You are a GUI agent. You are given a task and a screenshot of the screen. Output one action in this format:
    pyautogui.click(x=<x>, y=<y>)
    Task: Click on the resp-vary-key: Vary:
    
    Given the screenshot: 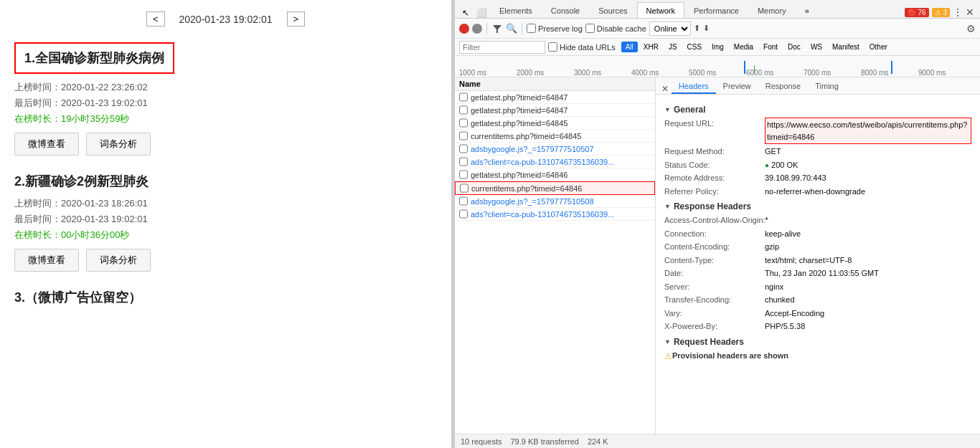 What is the action you would take?
    pyautogui.click(x=715, y=314)
    